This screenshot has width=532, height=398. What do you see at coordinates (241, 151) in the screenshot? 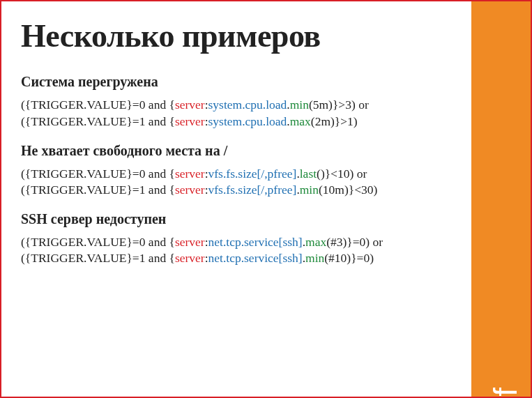
I see `section-heading: Не хватает свободного места на /` at bounding box center [241, 151].